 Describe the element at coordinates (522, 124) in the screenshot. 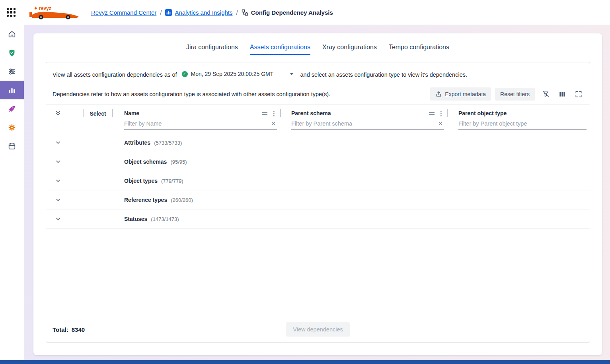

I see `parent-object-type-filter-input` at that location.